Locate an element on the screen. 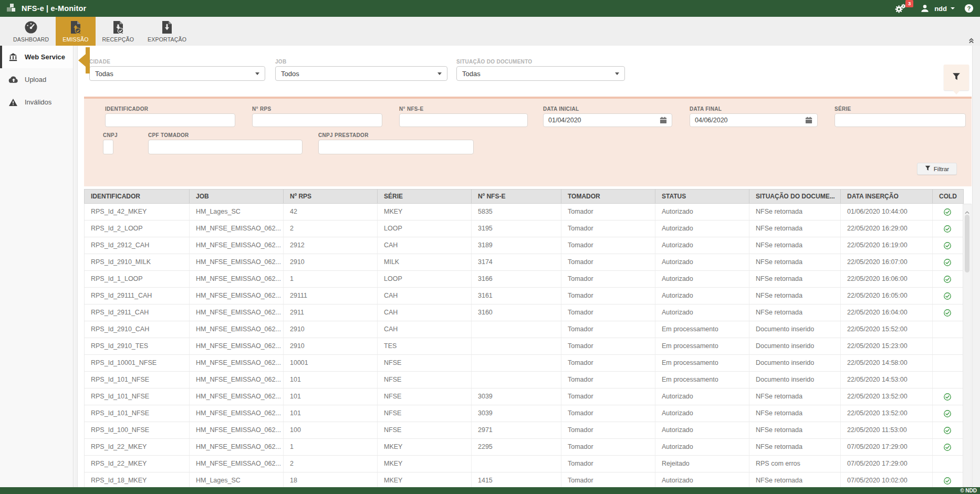  table-cell: RPS_Id_2_LOOP is located at coordinates (137, 229).